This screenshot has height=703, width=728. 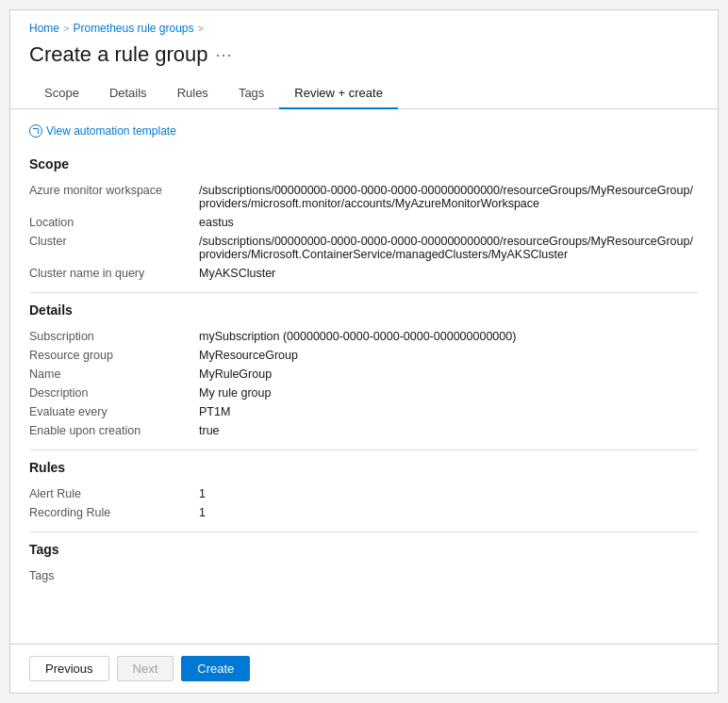 What do you see at coordinates (449, 412) in the screenshot?
I see `field-value: PT1M` at bounding box center [449, 412].